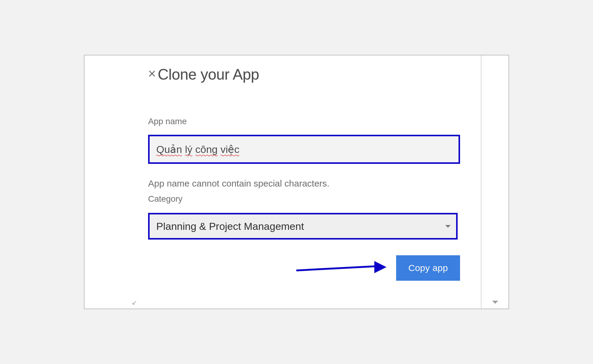  Describe the element at coordinates (380, 267) in the screenshot. I see `arrow-head-icon` at that location.